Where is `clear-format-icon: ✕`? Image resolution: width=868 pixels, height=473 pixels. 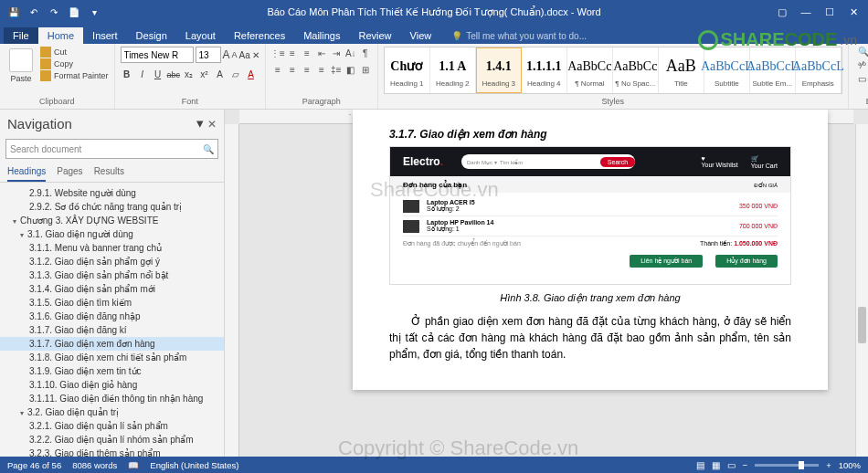 clear-format-icon: ✕ is located at coordinates (256, 55).